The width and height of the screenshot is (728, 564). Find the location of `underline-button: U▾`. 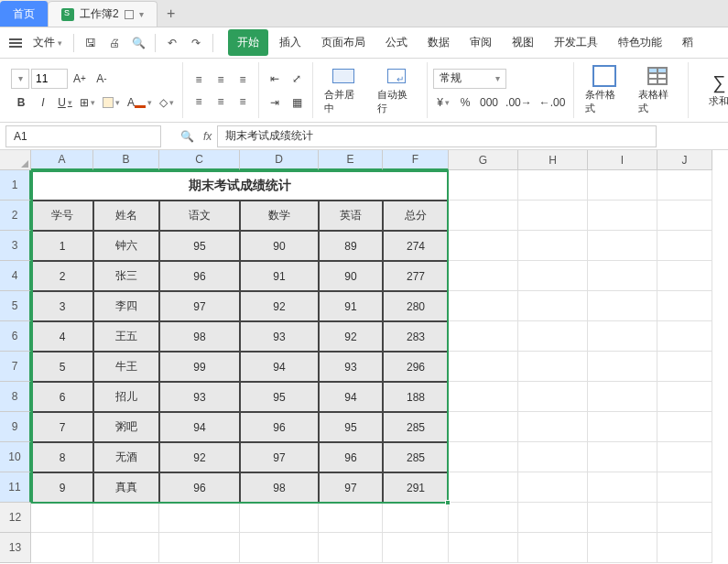

underline-button: U▾ is located at coordinates (65, 103).